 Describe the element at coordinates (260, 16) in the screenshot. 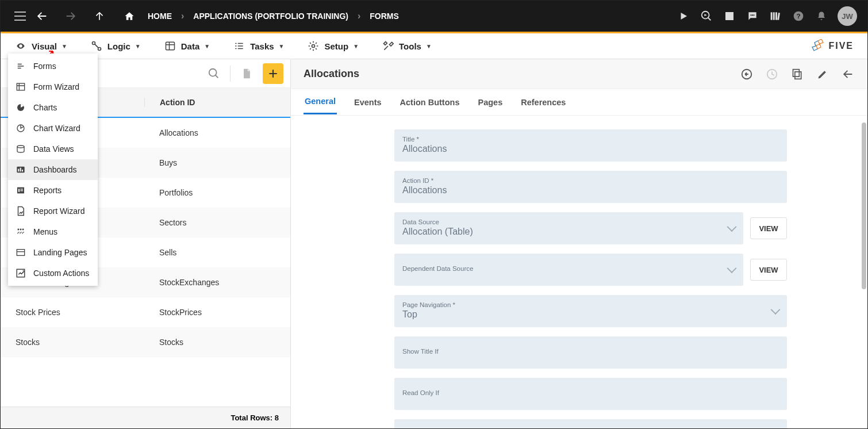

I see `breadcrumb: HOME › APPLICATIONS (PORTFOLIO TRAINING)…` at that location.